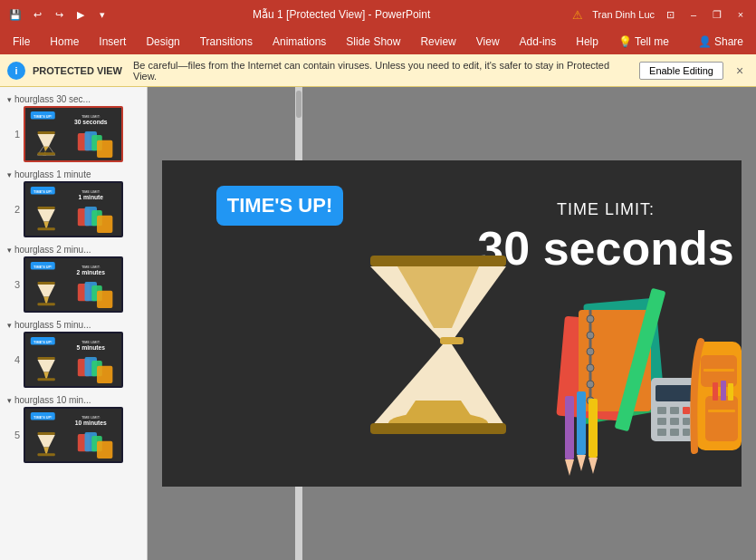 This screenshot has width=756, height=560. Describe the element at coordinates (14, 360) in the screenshot. I see `slide-number-4: 4` at that location.